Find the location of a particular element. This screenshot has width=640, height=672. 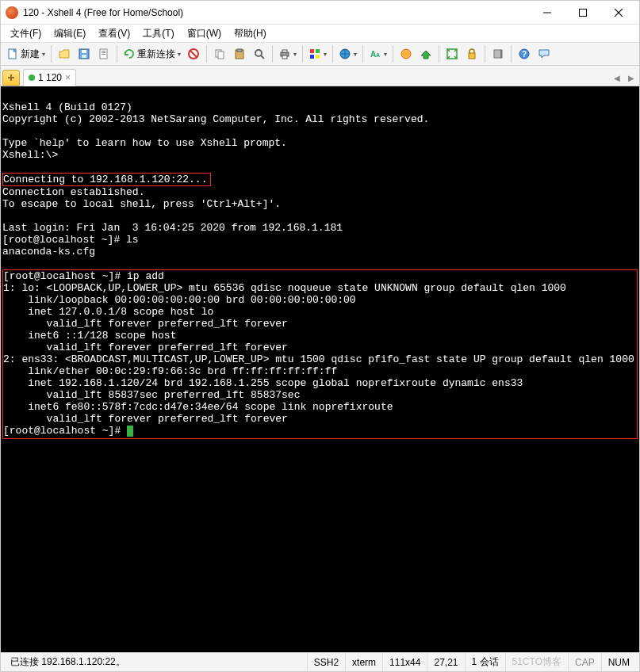

menu-window: 窗口(W) is located at coordinates (205, 33).